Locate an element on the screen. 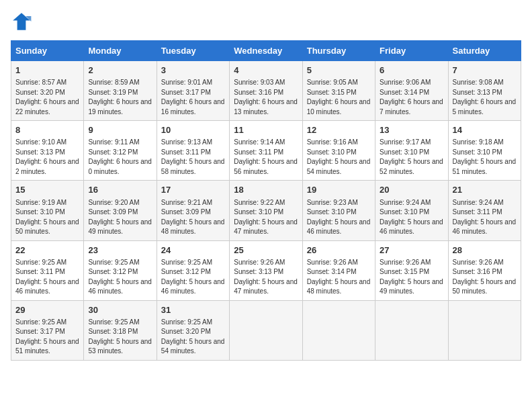 This screenshot has height=411, width=532. day-number: 8 is located at coordinates (47, 130).